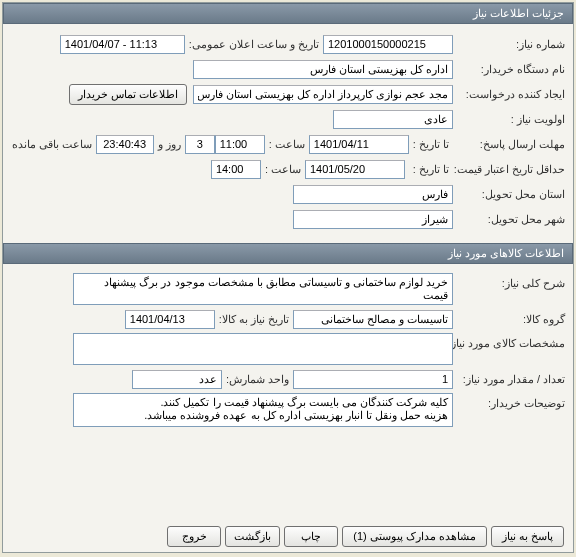 Image resolution: width=576 pixels, height=557 pixels. What do you see at coordinates (263, 349) in the screenshot?
I see `field-spec` at bounding box center [263, 349].